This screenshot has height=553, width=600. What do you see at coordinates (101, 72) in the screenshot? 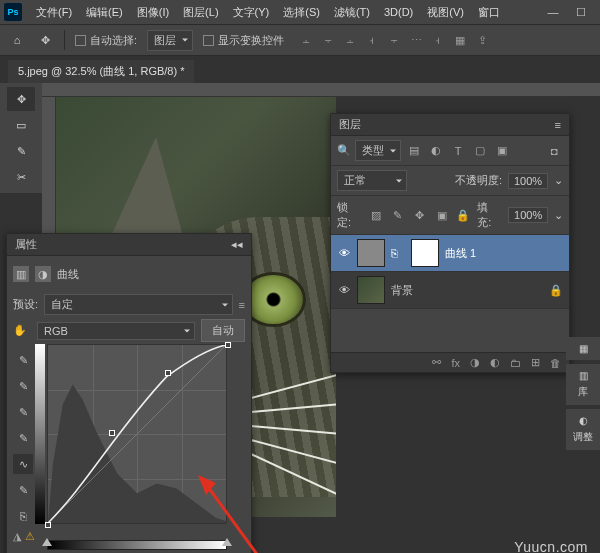
I see `document-tab: 5.jpeg @ 32.5% (曲线 1, RGB/8) *` at bounding box center [101, 72].